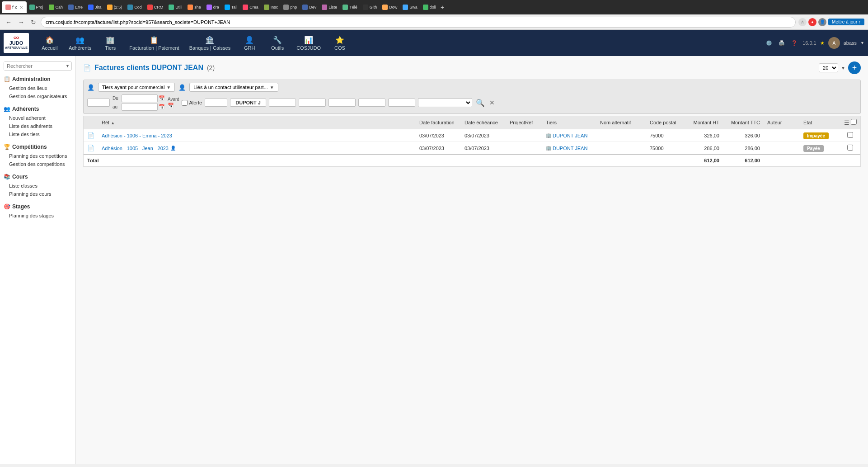 This screenshot has height=467, width=868. I want to click on favorite-star-icon: ★, so click(822, 43).